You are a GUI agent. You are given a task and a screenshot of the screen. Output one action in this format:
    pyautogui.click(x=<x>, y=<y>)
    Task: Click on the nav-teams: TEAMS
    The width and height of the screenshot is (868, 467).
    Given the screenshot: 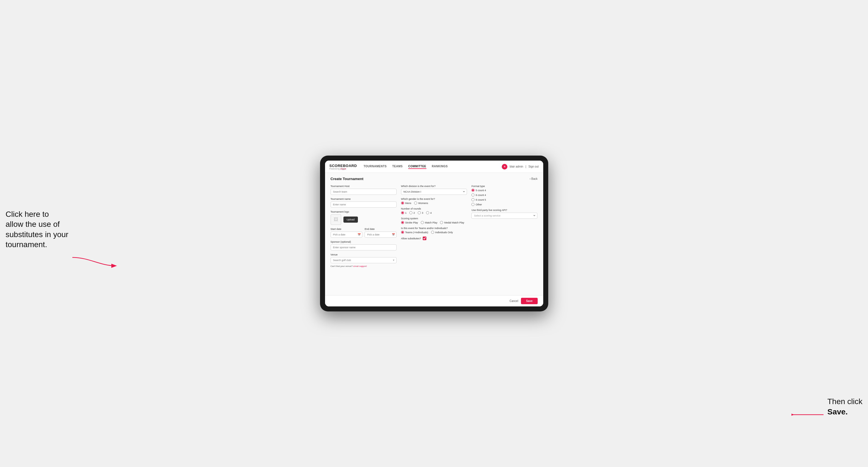 What is the action you would take?
    pyautogui.click(x=398, y=166)
    